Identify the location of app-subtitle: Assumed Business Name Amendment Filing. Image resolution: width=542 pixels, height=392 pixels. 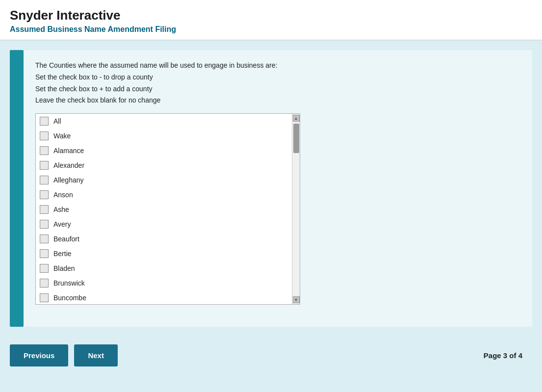
(271, 29).